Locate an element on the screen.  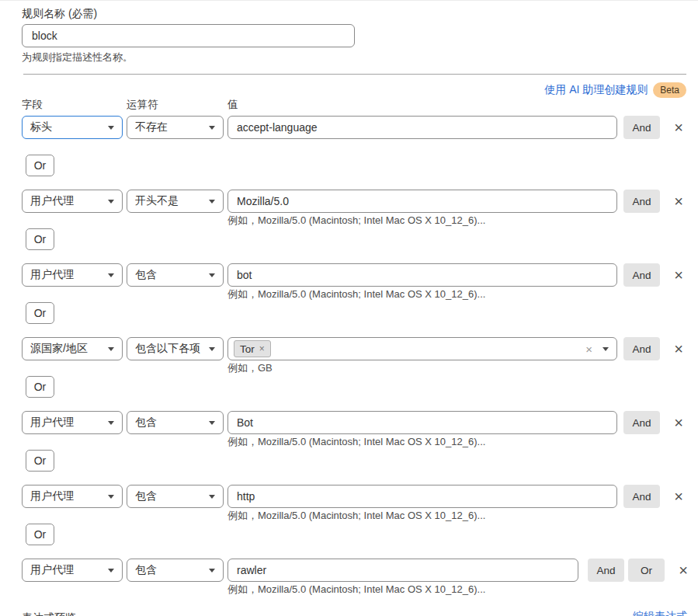
rule-name-section: 规则名称 (必需) 为规则指定描述性名称。 is located at coordinates (349, 32).